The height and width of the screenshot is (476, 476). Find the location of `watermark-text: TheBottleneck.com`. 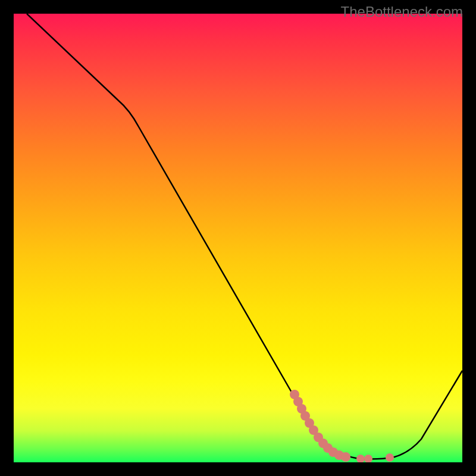

watermark-text: TheBottleneck.com is located at coordinates (402, 12).